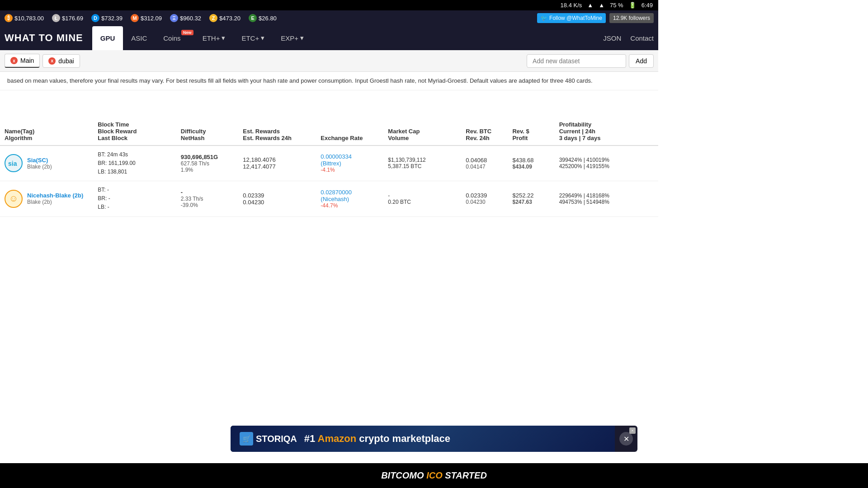 Image resolution: width=868 pixels, height=488 pixels. Describe the element at coordinates (253, 38) in the screenshot. I see `nav-etc-plus: ETC+ ▾` at that location.